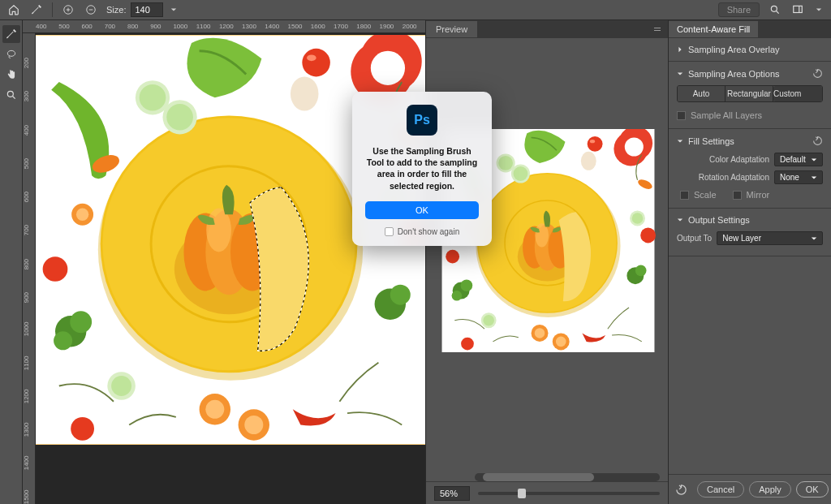 This screenshot has height=504, width=831. Describe the element at coordinates (770, 489) in the screenshot. I see `apply-button: Apply` at that location.